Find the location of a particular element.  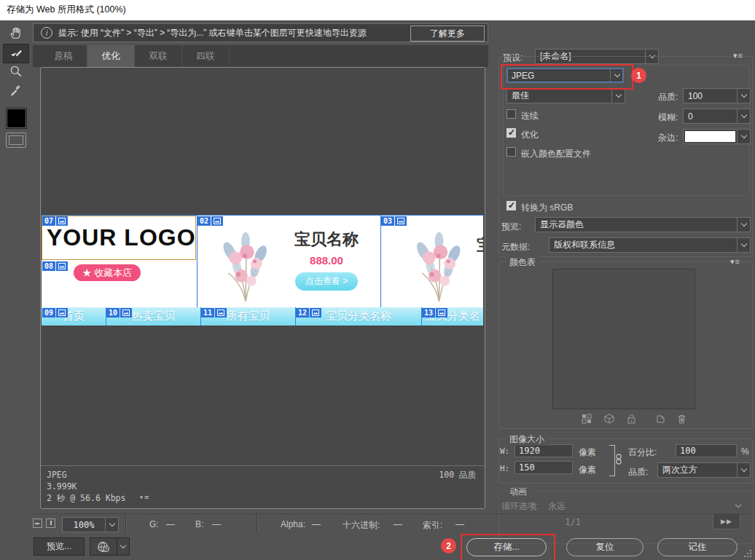

tab-4up: 四联 is located at coordinates (206, 56).